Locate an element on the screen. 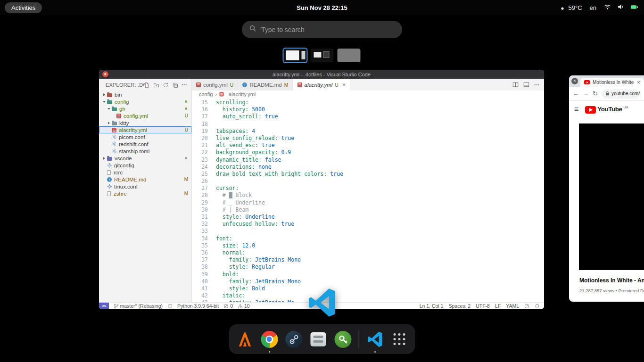 This screenshot has height=362, width=644. line-number: 25 is located at coordinates (200, 174).